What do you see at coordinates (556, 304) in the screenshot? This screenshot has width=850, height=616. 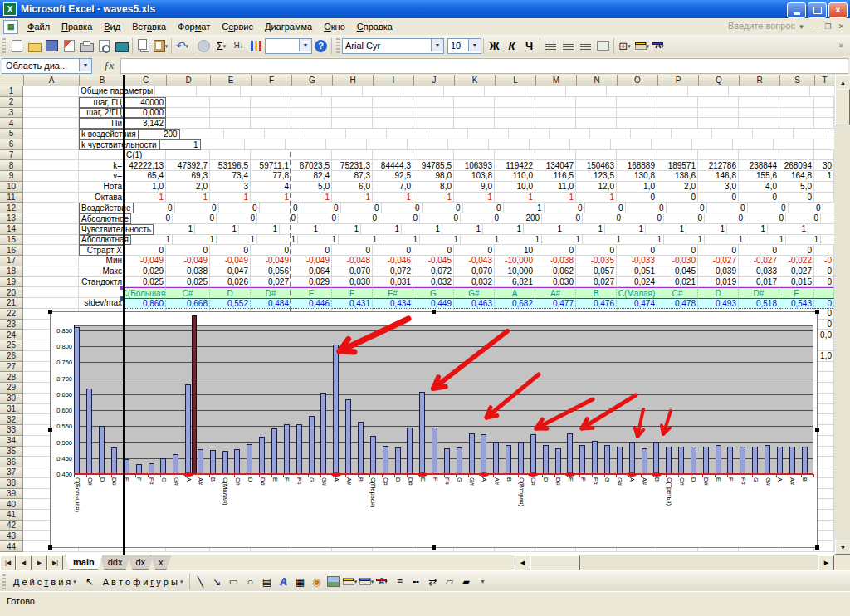 I see `cell: 0,477` at bounding box center [556, 304].